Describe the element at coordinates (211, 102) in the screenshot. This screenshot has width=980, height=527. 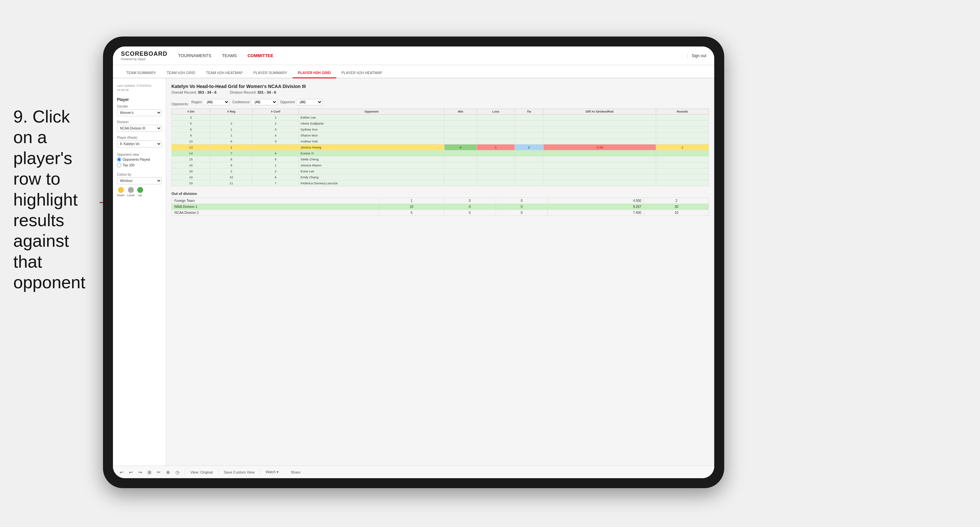
I see `region-filter-group: Region (All)` at that location.